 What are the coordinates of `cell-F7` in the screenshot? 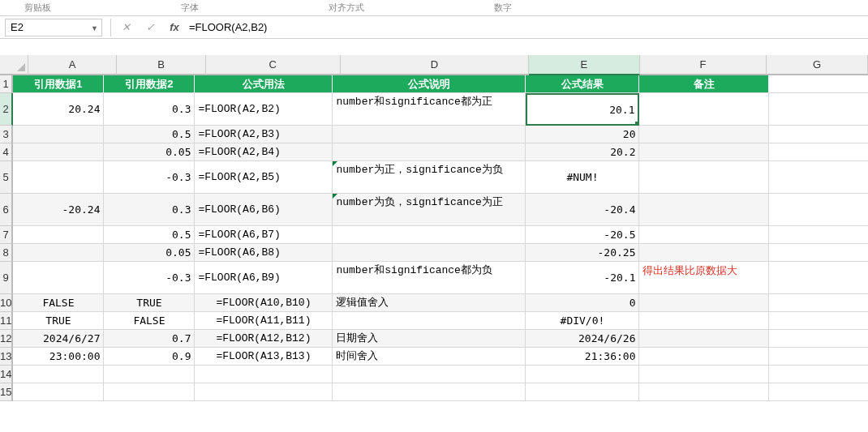 It's located at (704, 235).